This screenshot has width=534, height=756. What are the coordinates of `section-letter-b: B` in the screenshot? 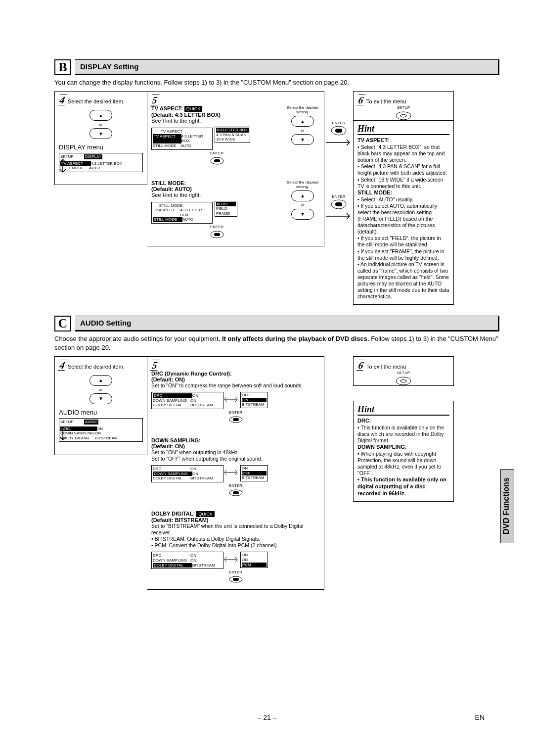 It's located at (63, 67).